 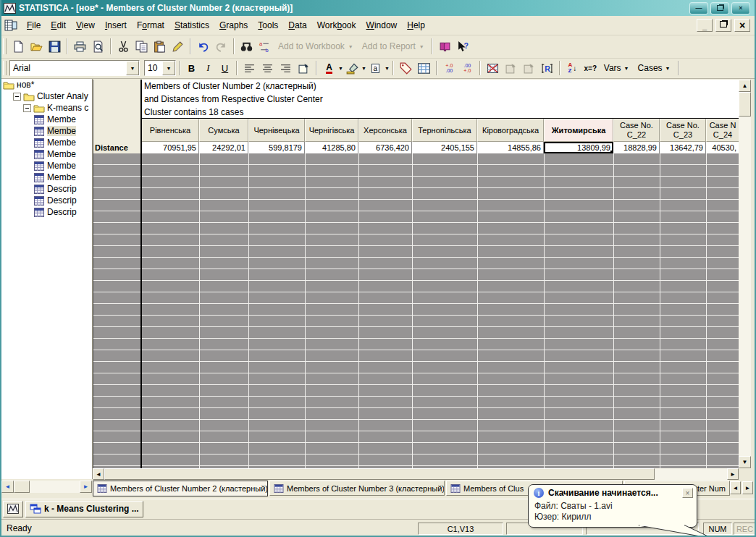 What do you see at coordinates (591, 68) in the screenshot?
I see `variable-query-button: x=?` at bounding box center [591, 68].